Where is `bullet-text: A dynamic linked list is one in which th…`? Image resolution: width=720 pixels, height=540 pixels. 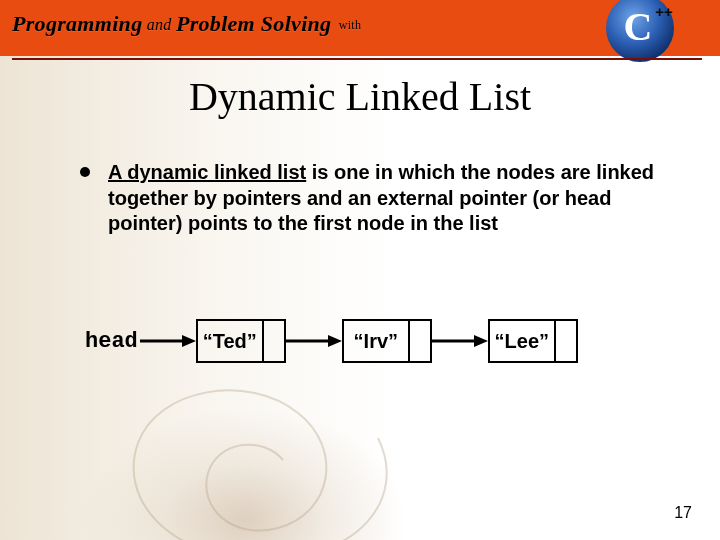
bullet-text: A dynamic linked list is one in which th… is located at coordinates (383, 198).